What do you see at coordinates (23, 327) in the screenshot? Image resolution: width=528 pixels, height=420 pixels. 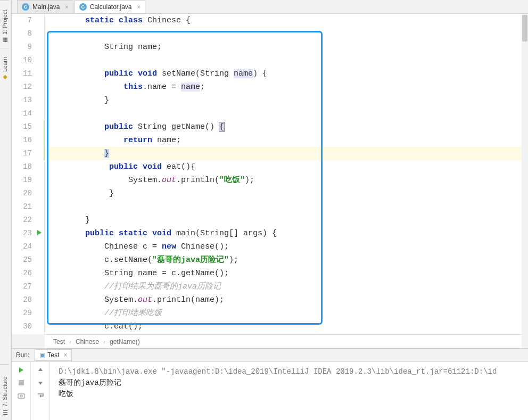 I see `line-number: 30` at bounding box center [23, 327].